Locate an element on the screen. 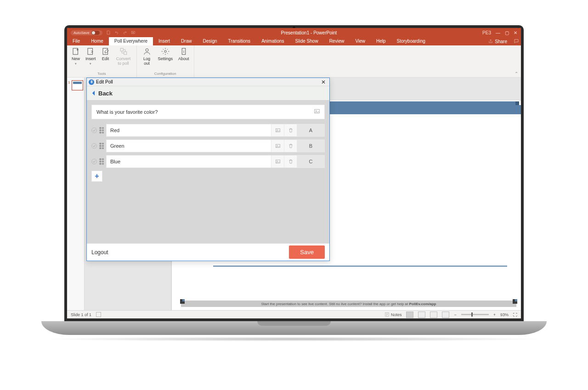 This screenshot has height=390, width=588. autosave-toggle: AutoSave is located at coordinates (86, 33).